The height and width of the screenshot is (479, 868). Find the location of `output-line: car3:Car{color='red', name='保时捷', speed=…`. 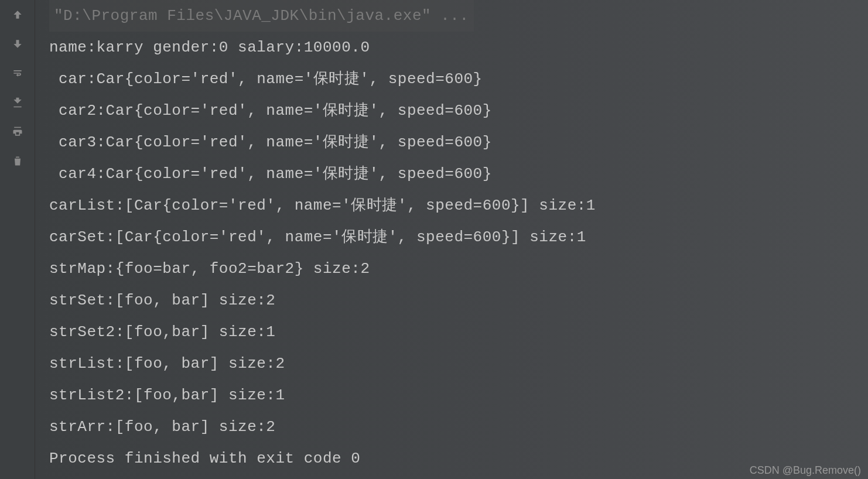

output-line: car3:Car{color='red', name='保时捷', speed=… is located at coordinates (459, 142).